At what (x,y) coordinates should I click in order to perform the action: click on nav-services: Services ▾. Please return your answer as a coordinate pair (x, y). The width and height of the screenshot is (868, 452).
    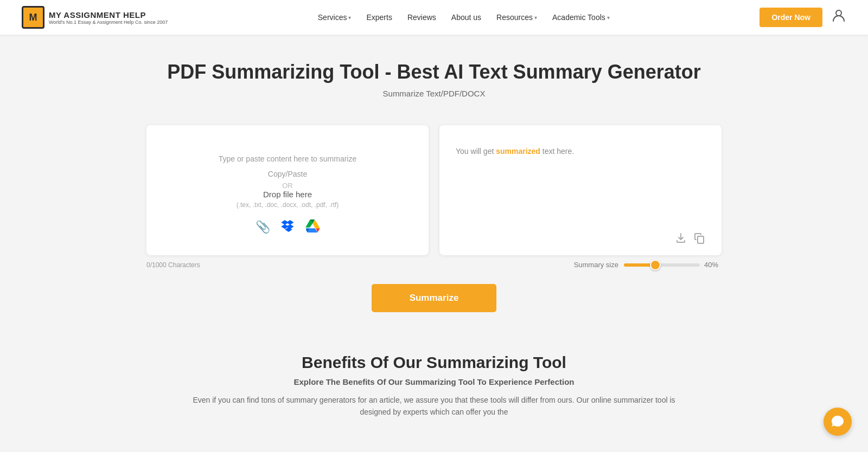
    Looking at the image, I should click on (335, 17).